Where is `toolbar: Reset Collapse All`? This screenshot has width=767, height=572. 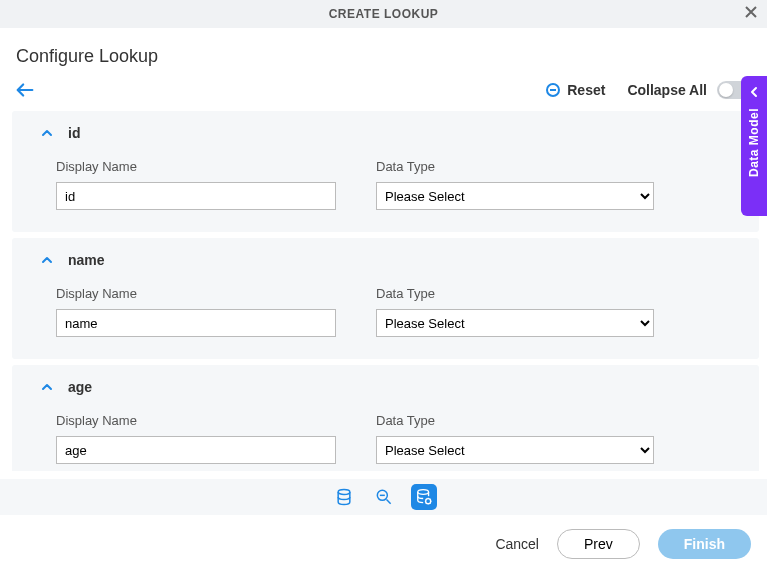 toolbar: Reset Collapse All is located at coordinates (384, 95).